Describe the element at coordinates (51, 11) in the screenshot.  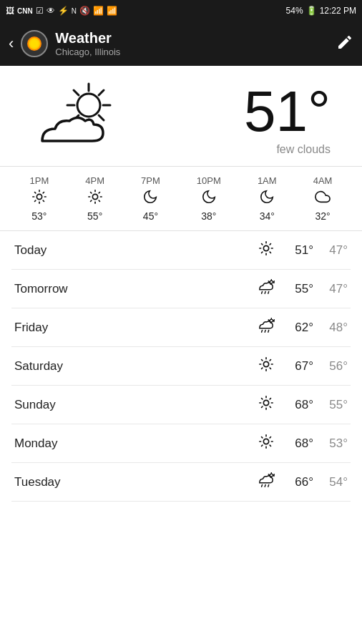
I see `eye-icon: 👁` at that location.